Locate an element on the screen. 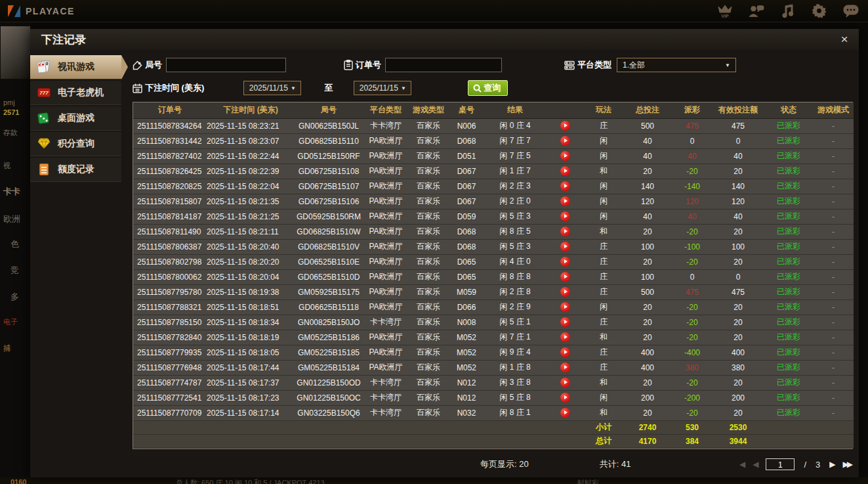  platform-value: 1.全部 is located at coordinates (634, 66).